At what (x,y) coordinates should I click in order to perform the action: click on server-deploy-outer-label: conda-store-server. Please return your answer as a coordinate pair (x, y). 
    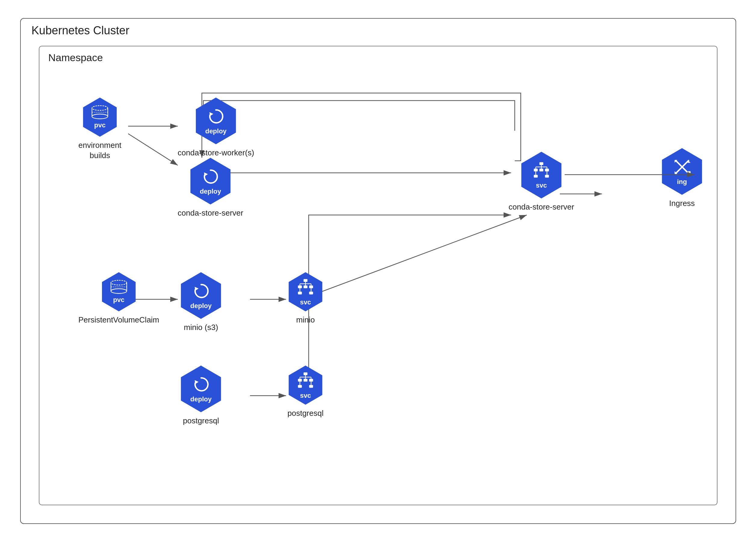
    Looking at the image, I should click on (211, 213).